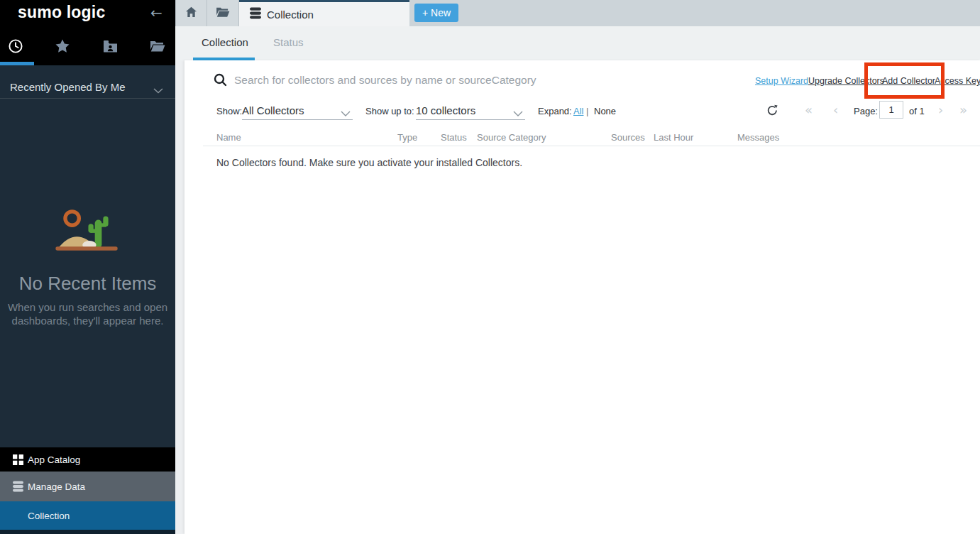  Describe the element at coordinates (88, 307) in the screenshot. I see `empty-state-subtitle-line1: When you run searches and open` at that location.